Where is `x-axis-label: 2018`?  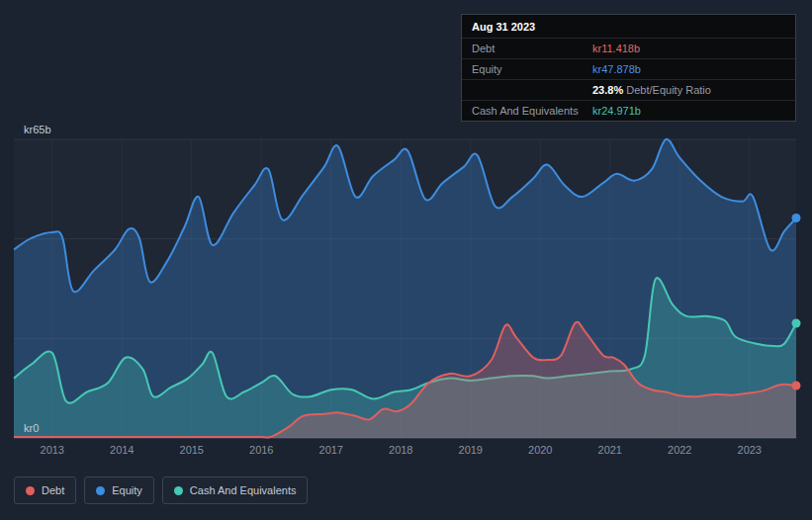 x-axis-label: 2018 is located at coordinates (401, 450).